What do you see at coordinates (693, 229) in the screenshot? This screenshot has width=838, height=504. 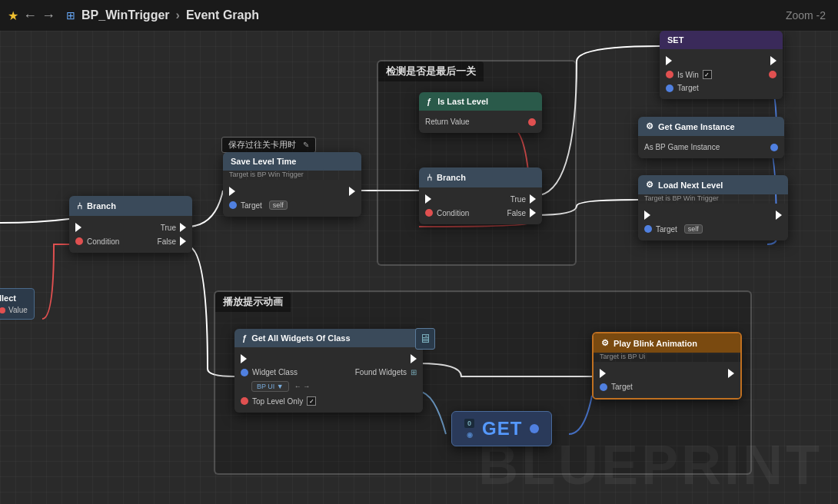 I see `load-target-self-tag: self` at bounding box center [693, 229].